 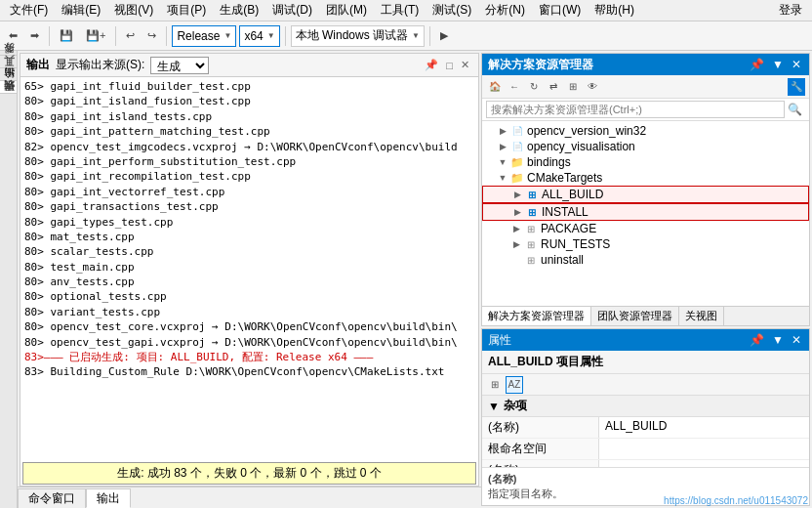 I want to click on menu-edit: 编辑(E), so click(x=81, y=10).